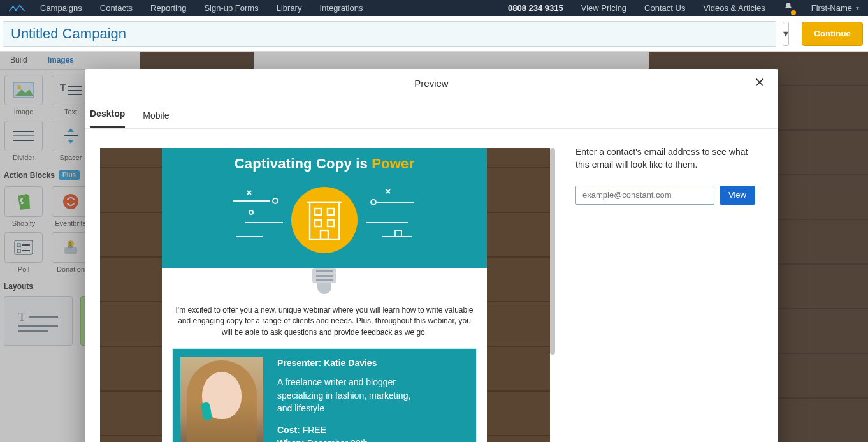  Describe the element at coordinates (553, 251) in the screenshot. I see `scrollbar-thumb` at that location.